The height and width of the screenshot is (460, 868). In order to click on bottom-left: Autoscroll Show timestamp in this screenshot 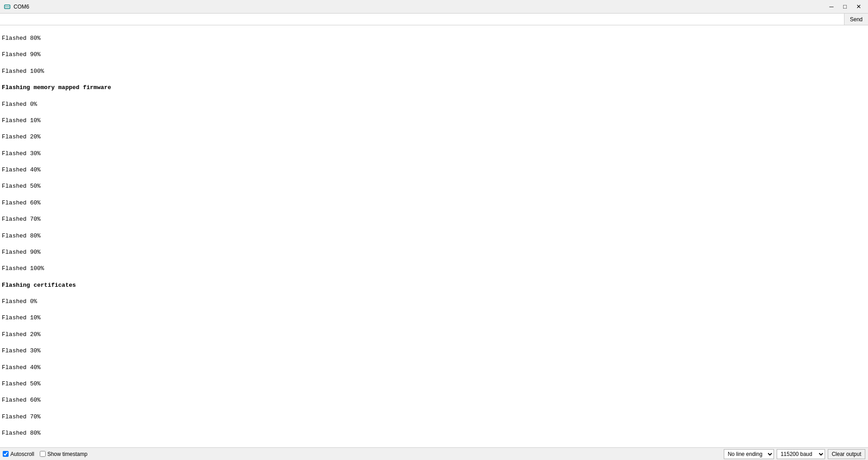, I will do `click(45, 454)`.